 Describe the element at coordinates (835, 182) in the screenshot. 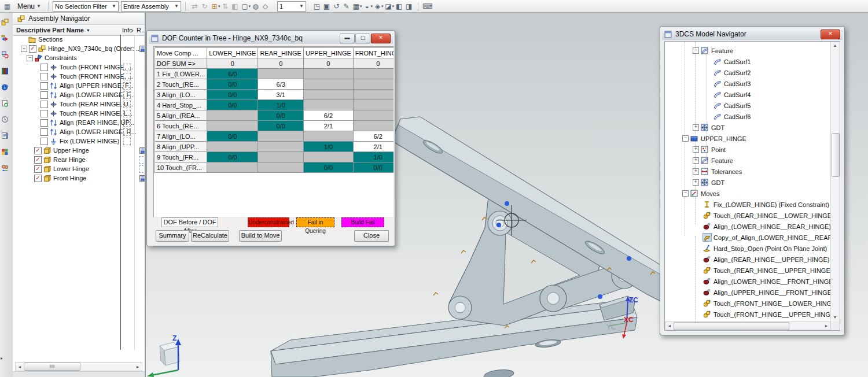

I see `nav-vertical-scrollbar: ▲ ▼` at that location.